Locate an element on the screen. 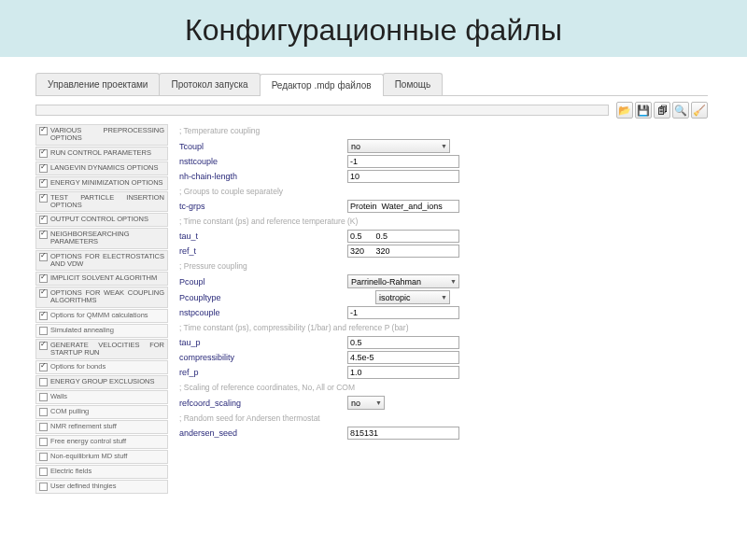 The width and height of the screenshot is (747, 560). comment: ; Scaling of reference coordinates, No, … is located at coordinates (444, 387).